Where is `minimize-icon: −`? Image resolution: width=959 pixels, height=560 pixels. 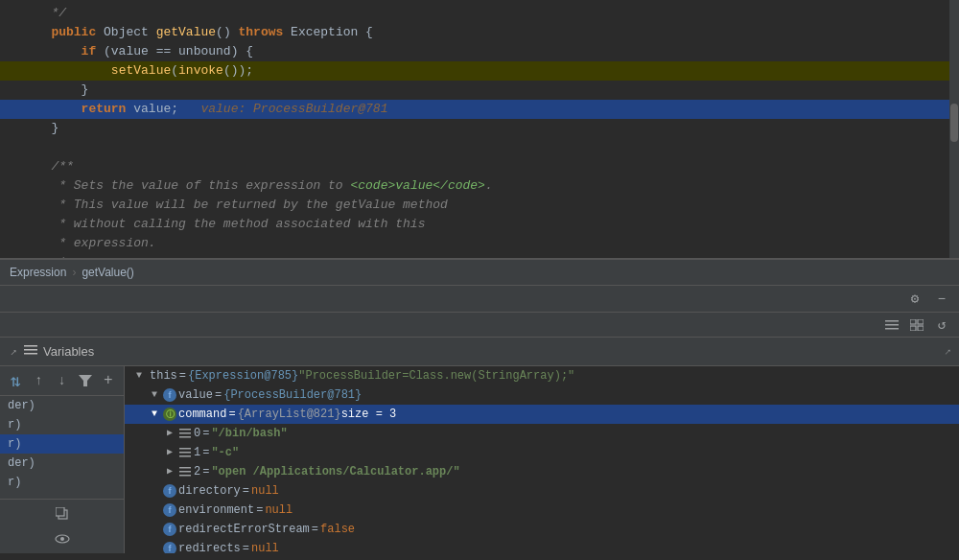 minimize-icon: − is located at coordinates (942, 299).